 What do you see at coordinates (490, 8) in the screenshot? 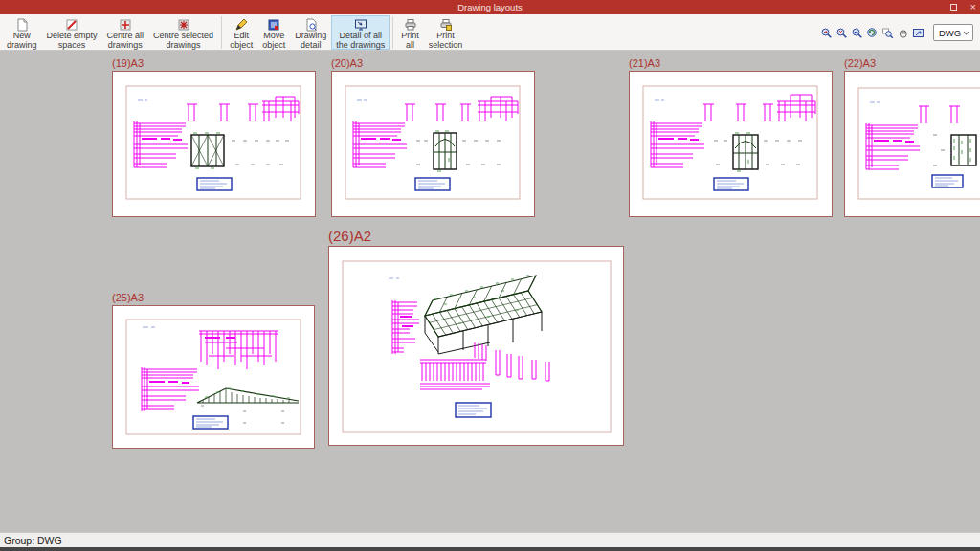
I see `titlebar: Drawing layouts ×` at bounding box center [490, 8].